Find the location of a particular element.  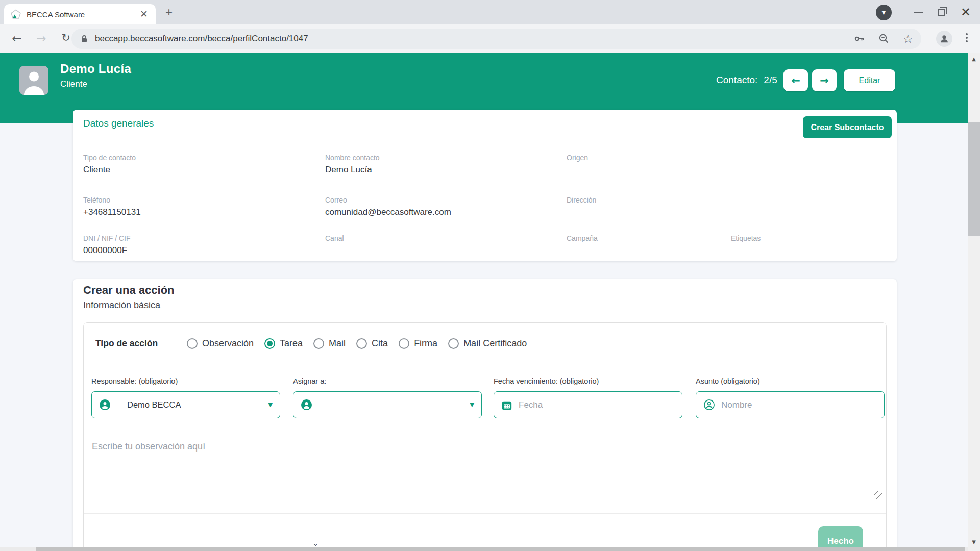

fecha-input is located at coordinates (587, 405).